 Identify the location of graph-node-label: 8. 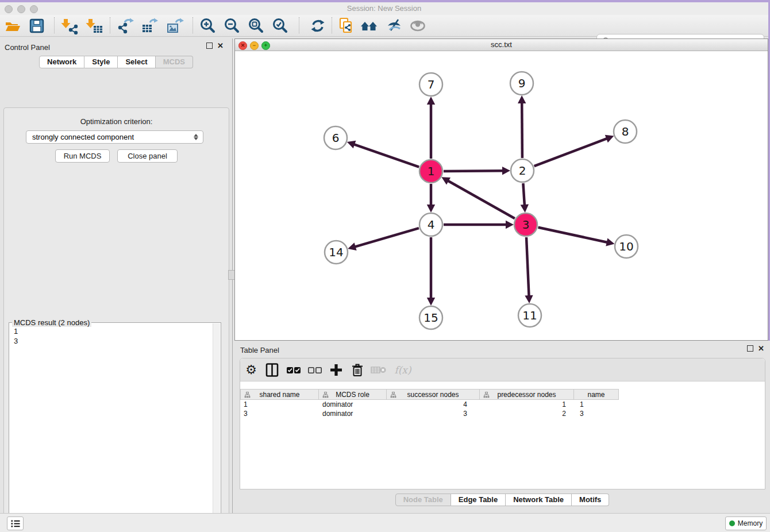
(625, 132).